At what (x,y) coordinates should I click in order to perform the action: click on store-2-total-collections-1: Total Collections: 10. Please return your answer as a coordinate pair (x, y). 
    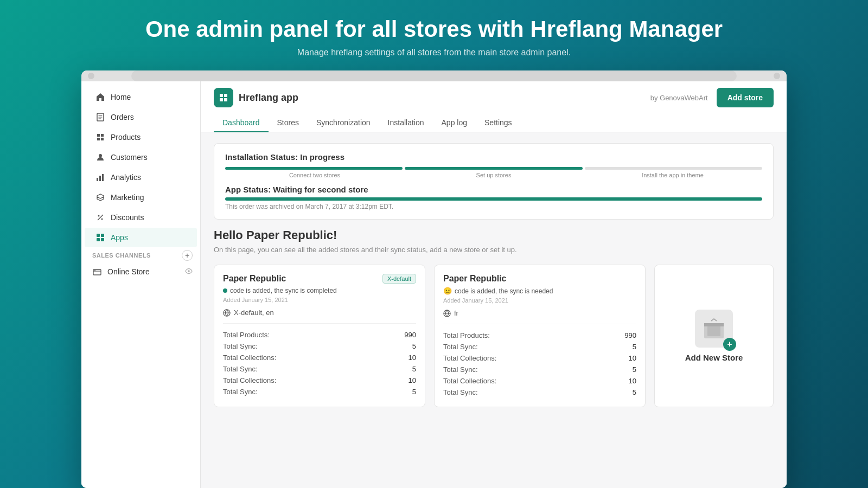
    Looking at the image, I should click on (540, 358).